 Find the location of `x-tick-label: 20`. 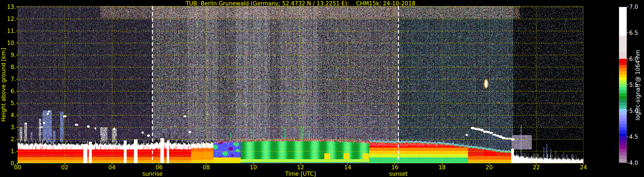

x-tick-label: 20 is located at coordinates (489, 167).